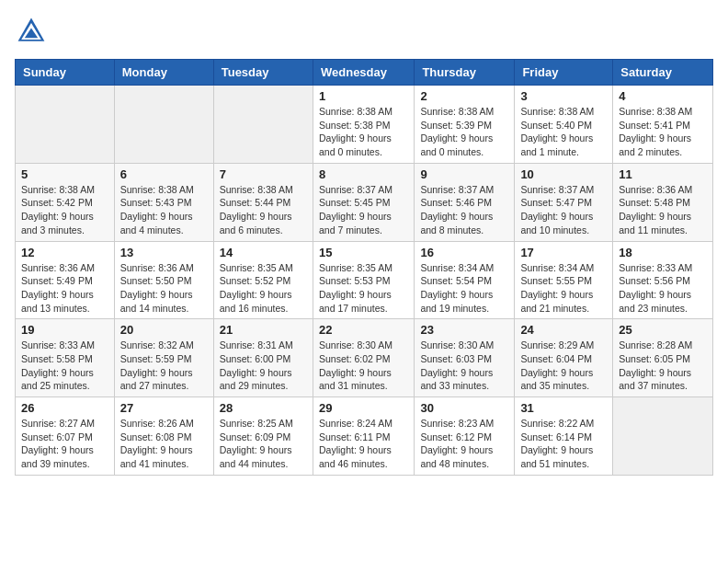  I want to click on calendar-cell: 15Sunrise: 8:35 AMSunset: 5:53 PMDayligh…, so click(363, 280).